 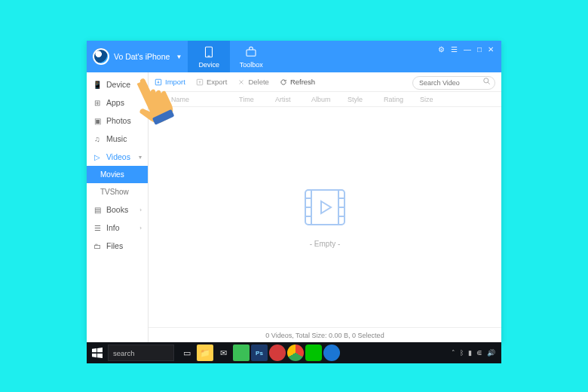 What do you see at coordinates (241, 82) in the screenshot?
I see `delete-icon` at bounding box center [241, 82].